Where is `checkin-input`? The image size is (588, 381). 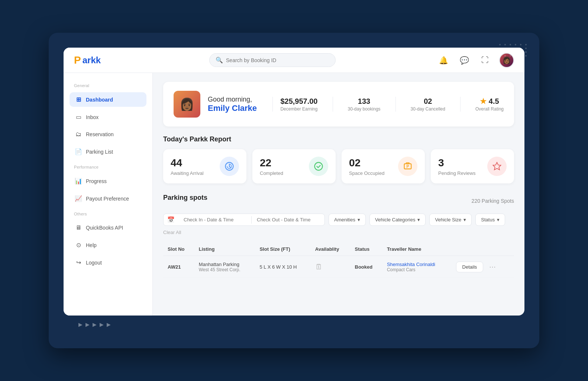 checkin-input is located at coordinates (215, 220).